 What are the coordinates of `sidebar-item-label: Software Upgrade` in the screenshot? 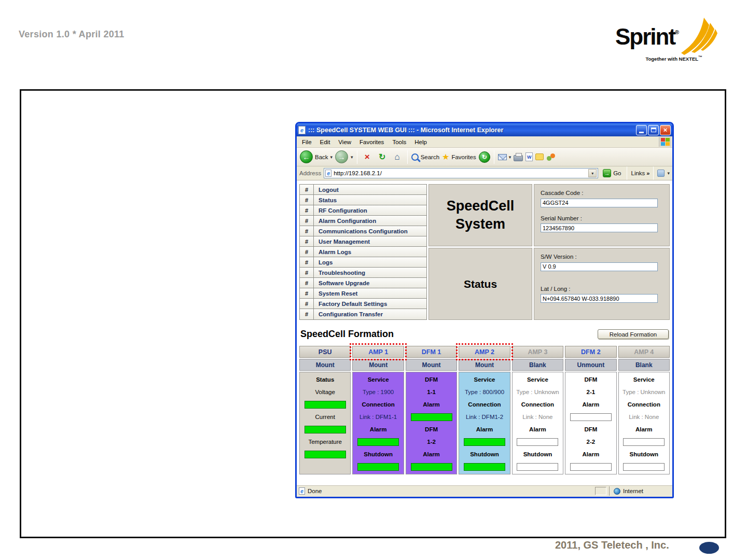 It's located at (370, 283).